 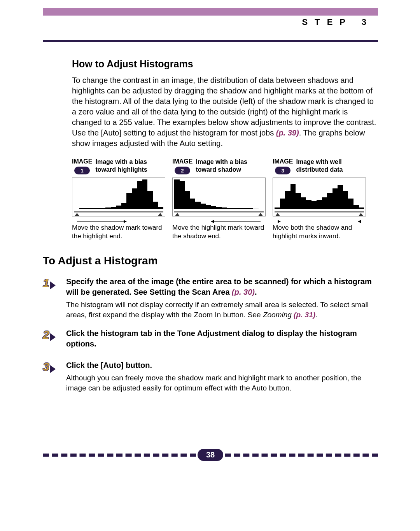 I want to click on example-title-1: Image with a bias toward highlights, so click(x=130, y=166).